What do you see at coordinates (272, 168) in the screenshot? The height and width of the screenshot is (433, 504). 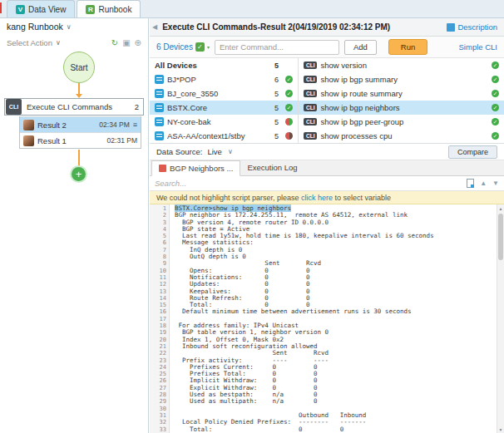 I see `tab-execution-log-label: Execution Log` at bounding box center [272, 168].